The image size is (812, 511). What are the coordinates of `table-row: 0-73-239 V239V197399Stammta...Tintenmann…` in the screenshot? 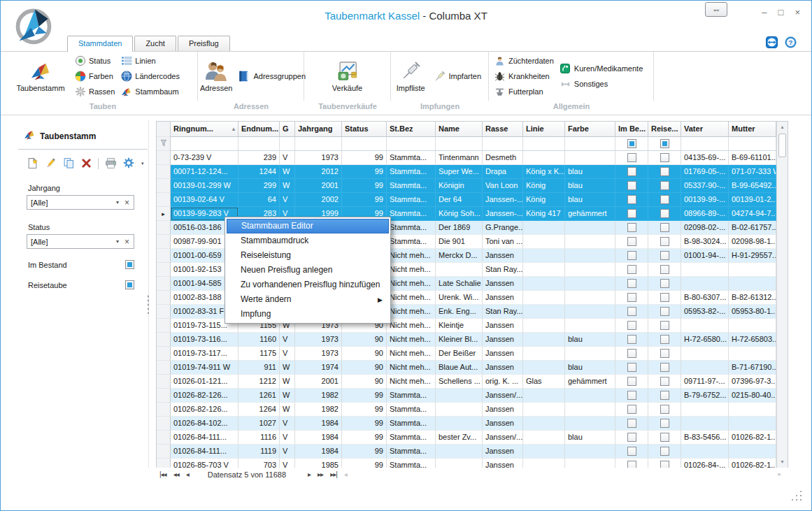 It's located at (472, 158).